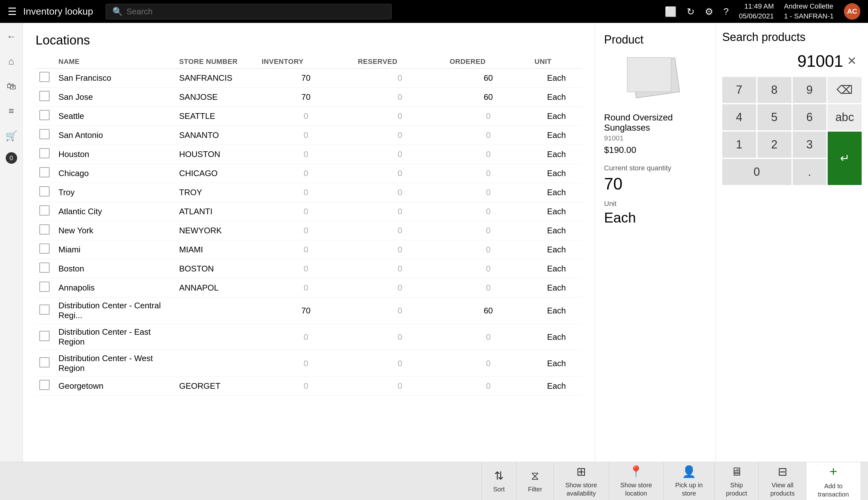  I want to click on toolbar-show-store-location: 📍 Show storelocation, so click(636, 481).